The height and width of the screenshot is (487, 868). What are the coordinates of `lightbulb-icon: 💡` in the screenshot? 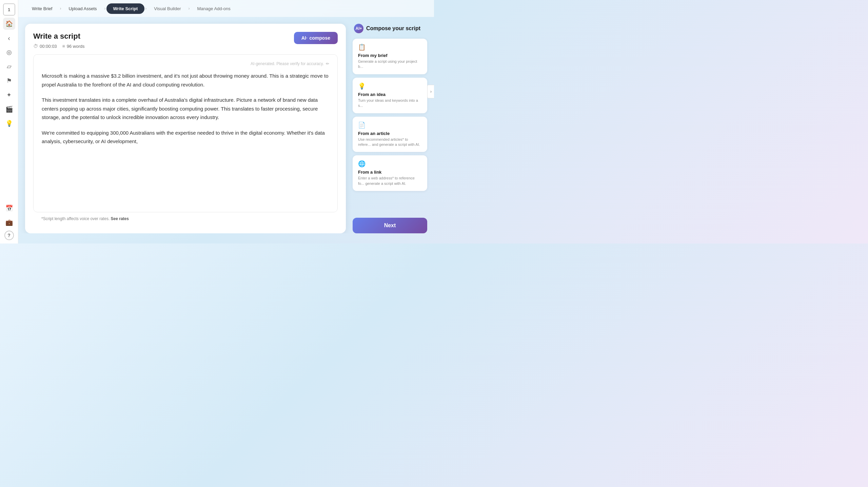 It's located at (9, 123).